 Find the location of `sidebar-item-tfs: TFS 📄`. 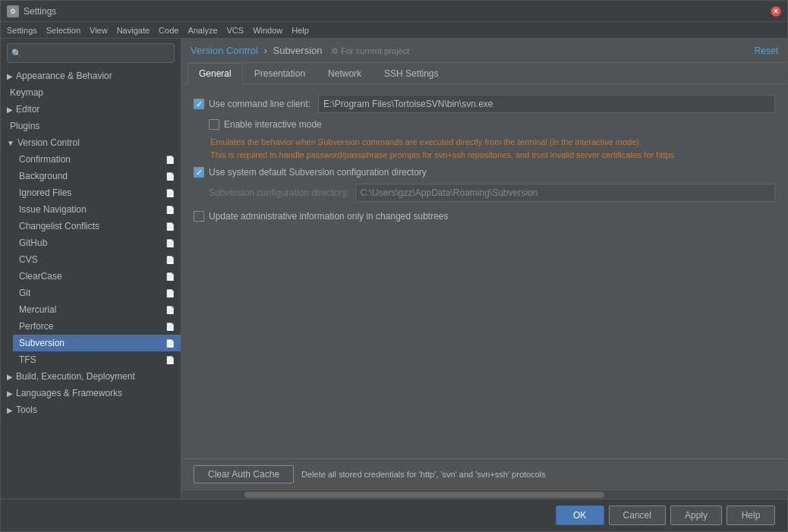

sidebar-item-tfs: TFS 📄 is located at coordinates (97, 360).